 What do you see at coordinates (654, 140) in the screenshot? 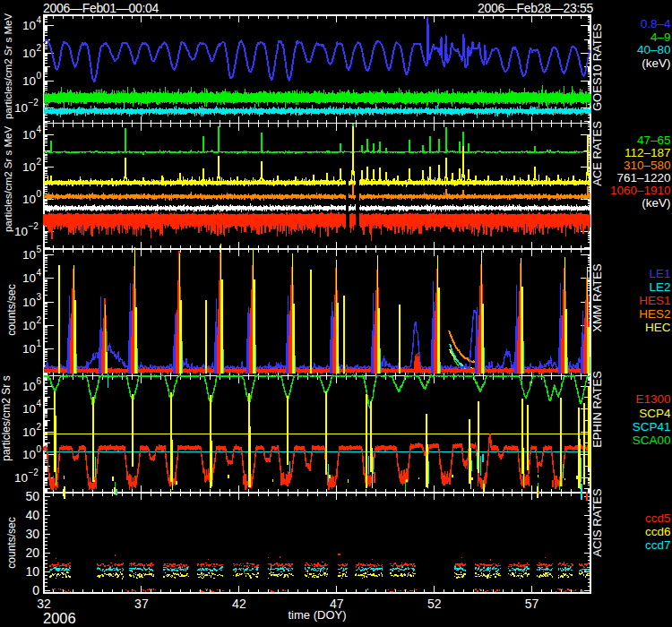
I see `svg-text: 47–65` at bounding box center [654, 140].